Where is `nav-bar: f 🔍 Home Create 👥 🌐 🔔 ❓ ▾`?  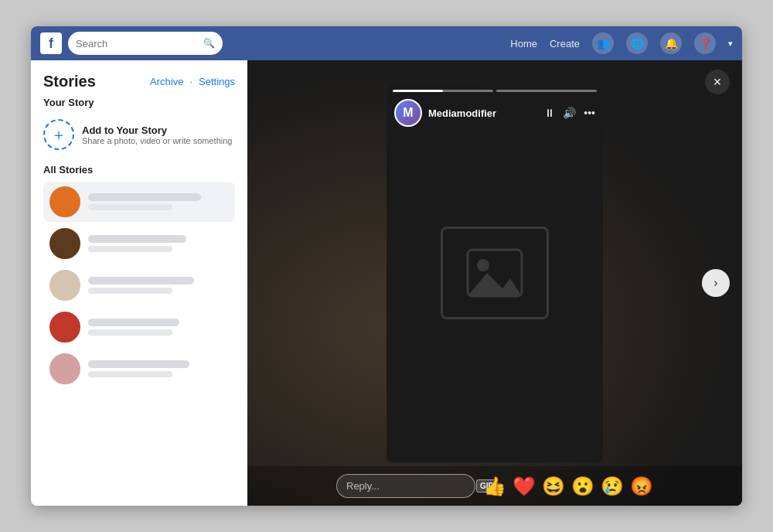
nav-bar: f 🔍 Home Create 👥 🌐 🔔 ❓ ▾ is located at coordinates (386, 43).